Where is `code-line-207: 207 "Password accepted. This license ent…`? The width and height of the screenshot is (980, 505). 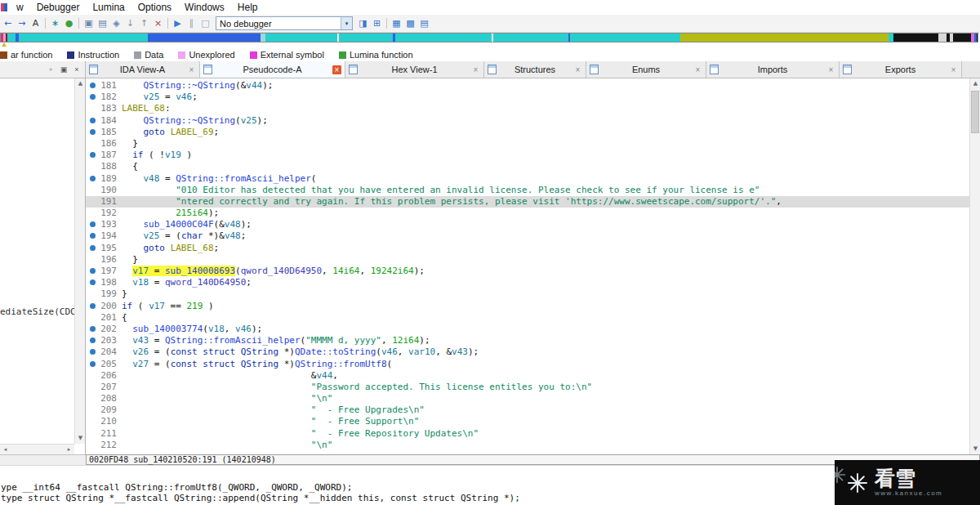 code-line-207: 207 "Password accepted. This license ent… is located at coordinates (532, 387).